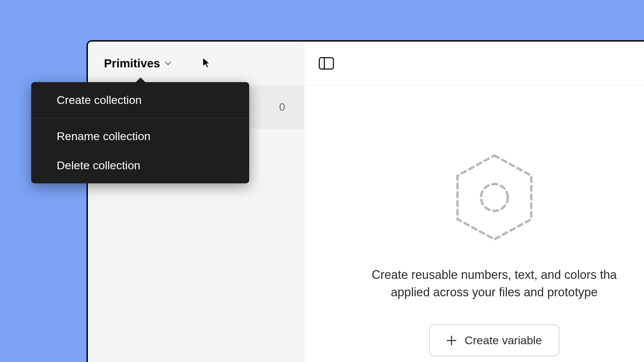  Describe the element at coordinates (326, 63) in the screenshot. I see `panel-toggle-icon` at that location.